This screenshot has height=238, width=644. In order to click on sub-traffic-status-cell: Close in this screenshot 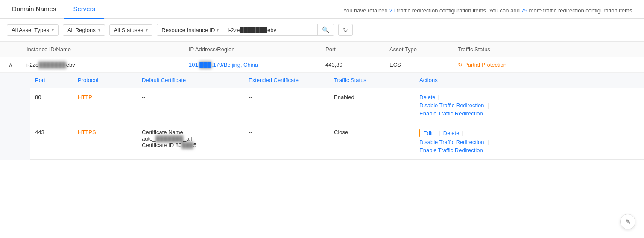, I will do `click(372, 132)`.